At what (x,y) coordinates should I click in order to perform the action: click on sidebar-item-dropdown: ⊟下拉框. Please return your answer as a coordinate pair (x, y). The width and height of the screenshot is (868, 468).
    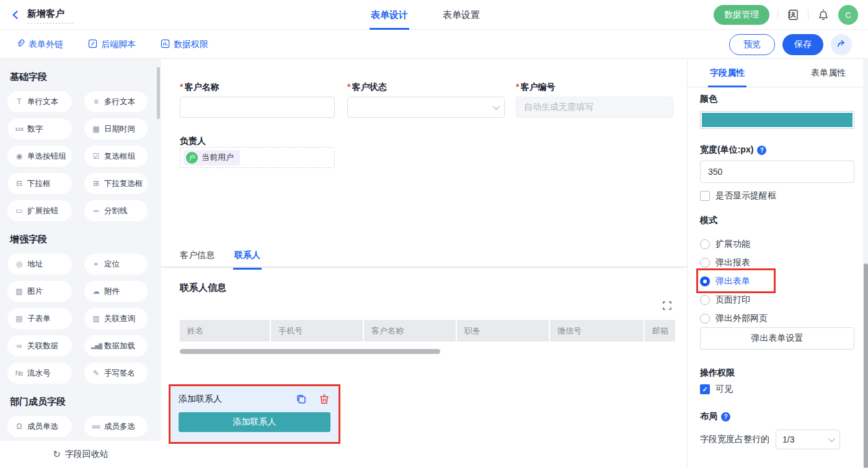
    Looking at the image, I should click on (40, 183).